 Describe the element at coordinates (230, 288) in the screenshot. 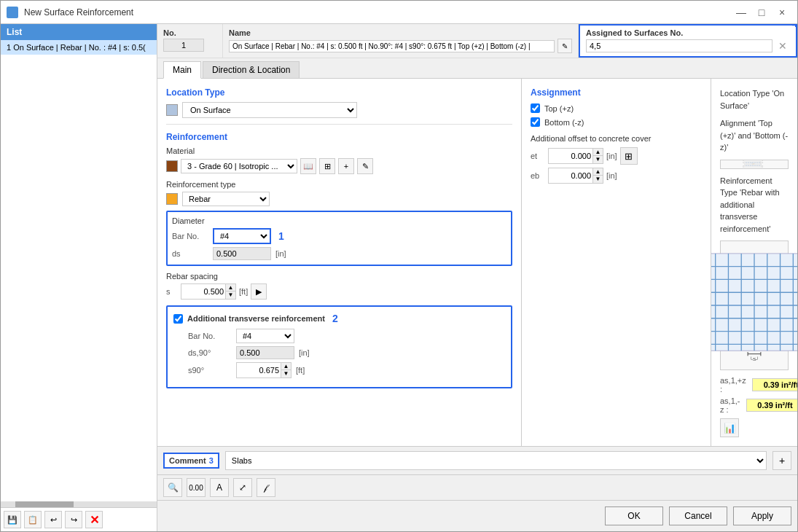

I see `spacing-up-button: ▲` at that location.